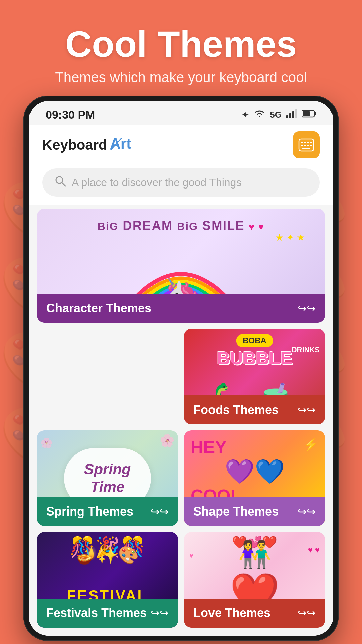 This screenshot has height=644, width=362. I want to click on festivals-themes-text: Festivals Themes, so click(97, 613).